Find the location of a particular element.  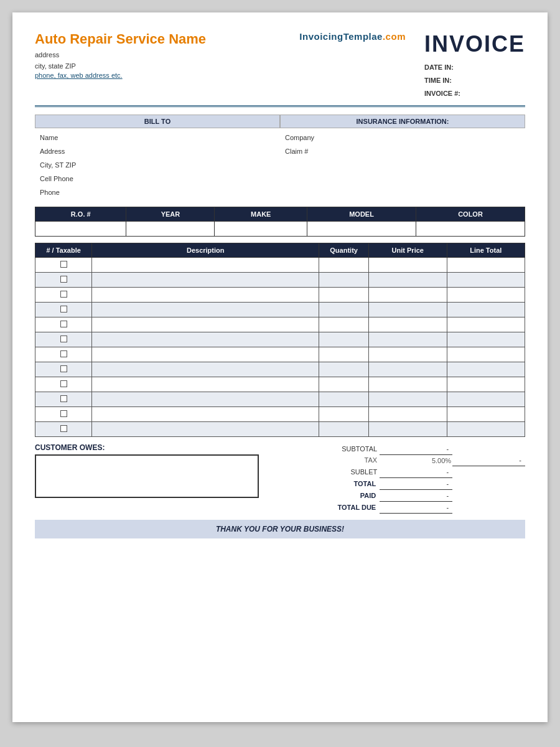

subtotal-label: SUBTOTAL is located at coordinates (353, 449).